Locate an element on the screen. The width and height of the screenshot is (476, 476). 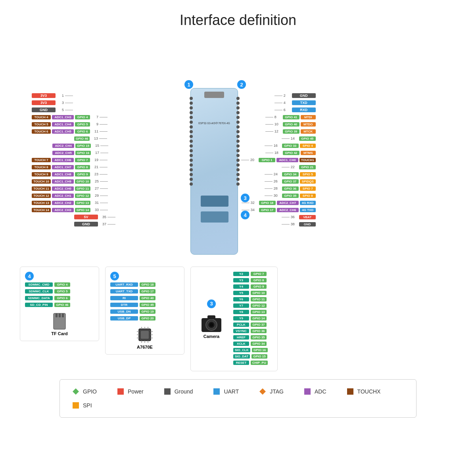
rpin-label-gpio17: GPIO 17 is located at coordinates (267, 210).